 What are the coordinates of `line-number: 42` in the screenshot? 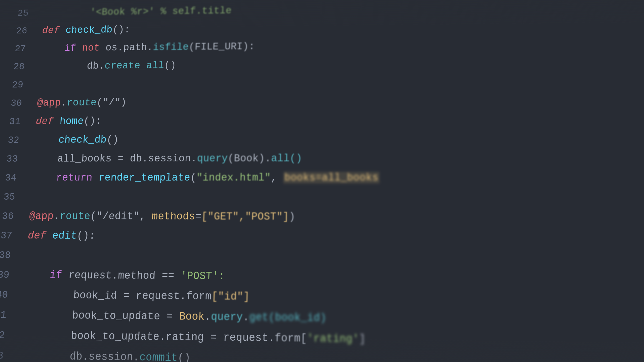 It's located at (3, 335).